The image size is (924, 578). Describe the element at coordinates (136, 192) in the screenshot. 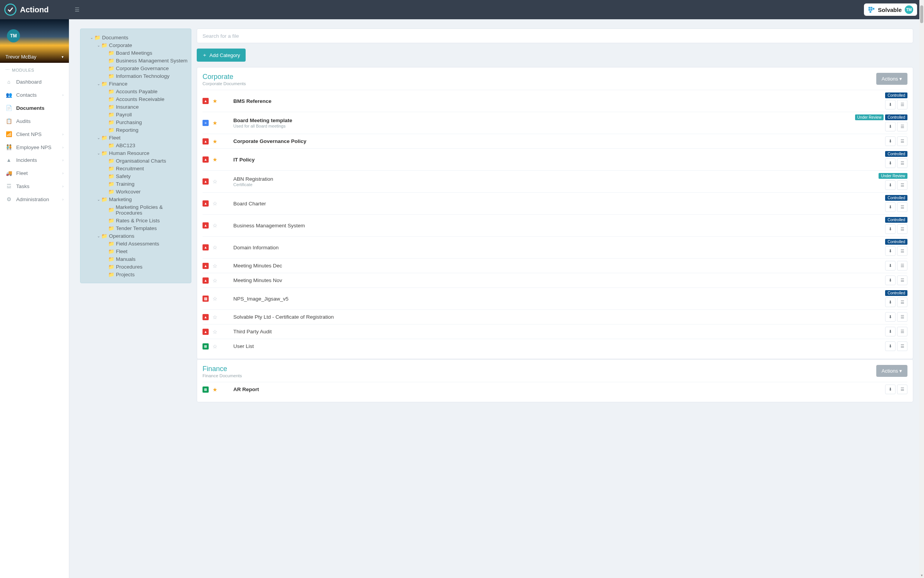

I see `tree-item: 📁Workcover` at that location.